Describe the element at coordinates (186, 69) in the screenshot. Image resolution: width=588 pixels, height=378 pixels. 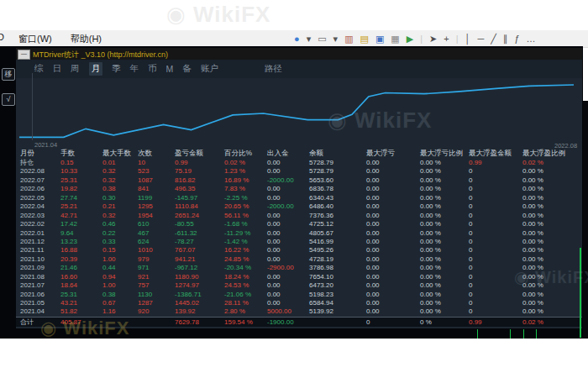
I see `tab-备: 备` at that location.